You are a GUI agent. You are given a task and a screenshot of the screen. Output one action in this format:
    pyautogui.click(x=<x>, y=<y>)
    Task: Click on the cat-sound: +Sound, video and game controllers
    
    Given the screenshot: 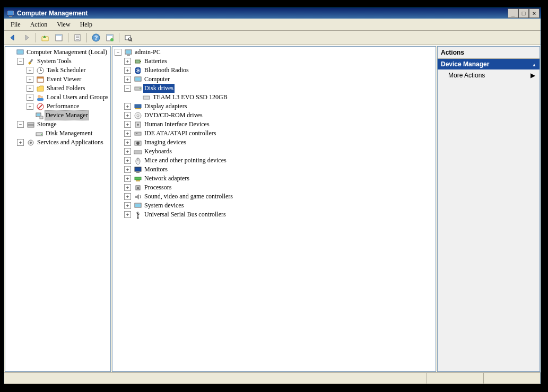 What is the action you would take?
    pyautogui.click(x=279, y=196)
    